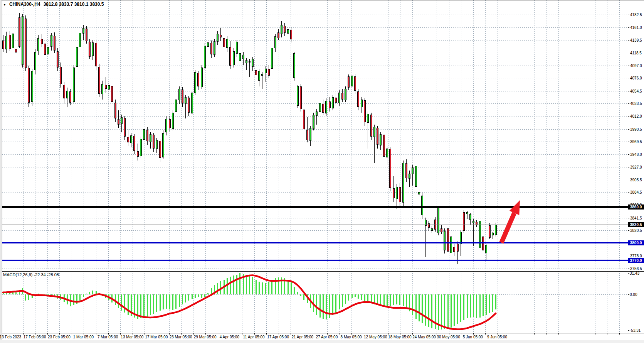  What do you see at coordinates (315, 207) in the screenshot?
I see `resistance-line` at bounding box center [315, 207].